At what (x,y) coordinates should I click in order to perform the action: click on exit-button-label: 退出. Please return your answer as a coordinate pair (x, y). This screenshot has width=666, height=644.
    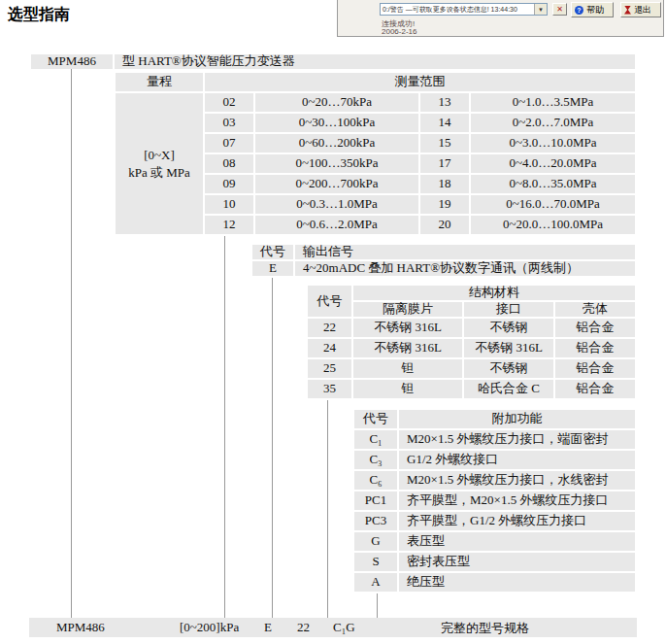
    Looking at the image, I should click on (643, 10).